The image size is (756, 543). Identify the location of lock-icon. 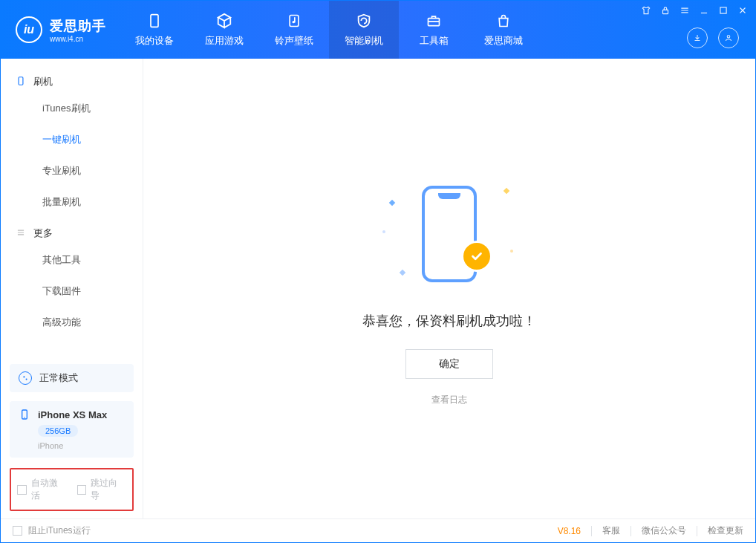
(665, 10).